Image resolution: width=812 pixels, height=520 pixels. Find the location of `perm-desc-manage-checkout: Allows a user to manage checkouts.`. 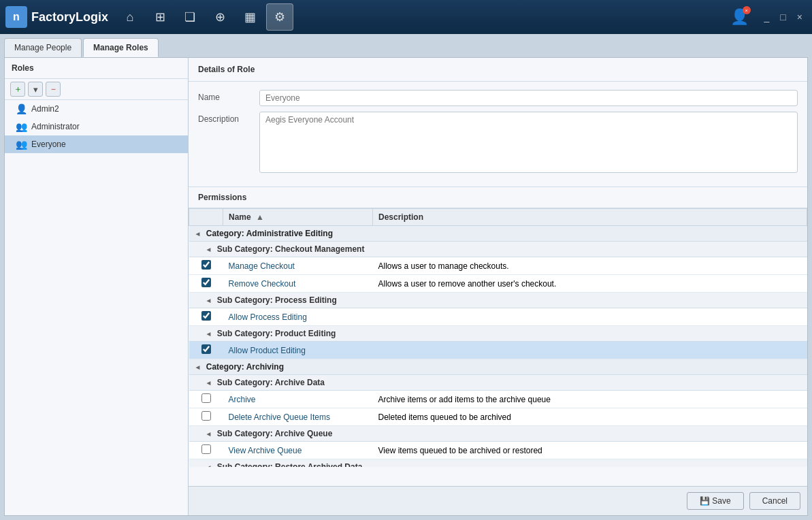

perm-desc-manage-checkout: Allows a user to manage checkouts. is located at coordinates (444, 266).